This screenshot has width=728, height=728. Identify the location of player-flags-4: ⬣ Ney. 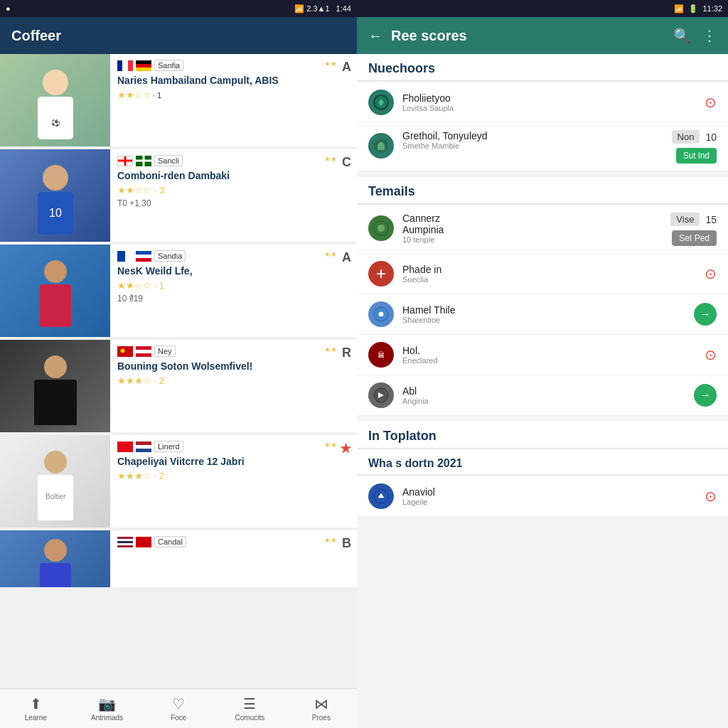
(233, 351).